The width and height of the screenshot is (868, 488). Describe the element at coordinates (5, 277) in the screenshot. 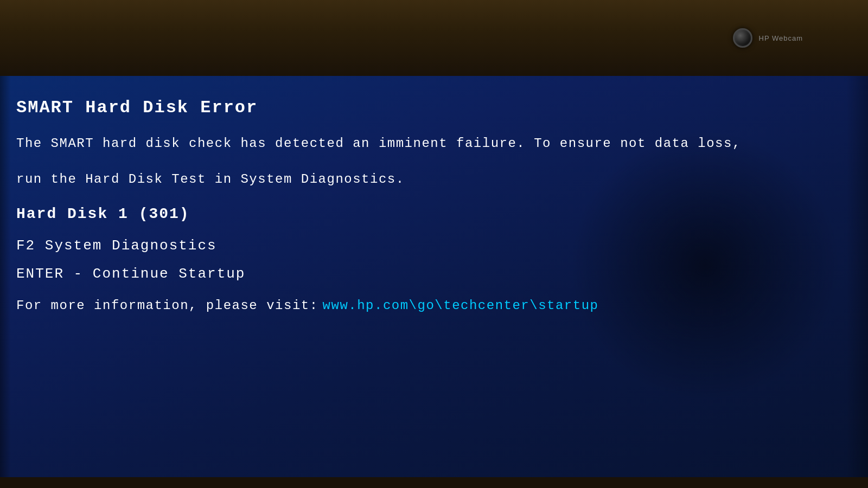

I see `screen-left-edge` at that location.